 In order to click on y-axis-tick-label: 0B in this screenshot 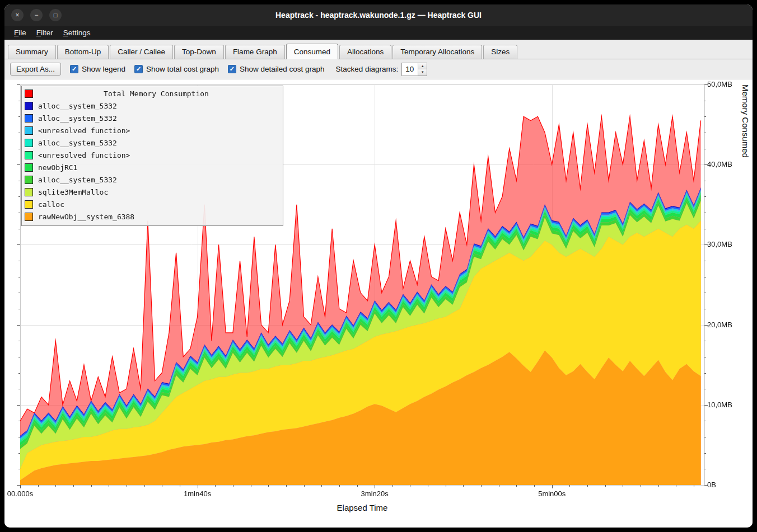, I will do `click(712, 484)`.